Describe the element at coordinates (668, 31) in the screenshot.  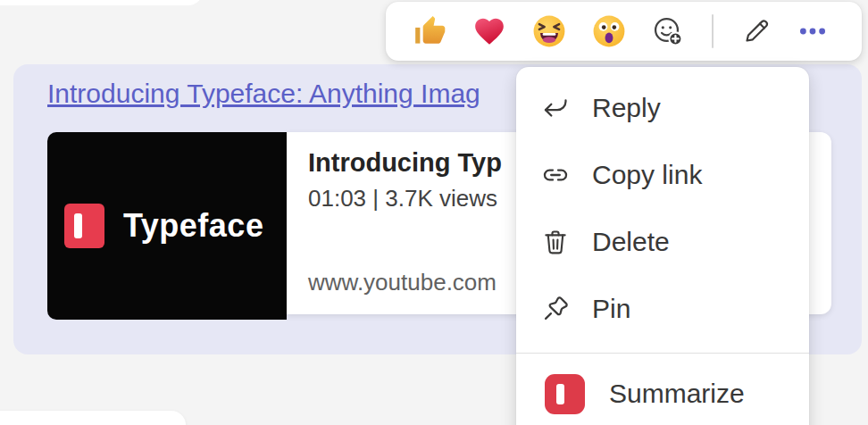
I see `add-reaction-icon` at that location.